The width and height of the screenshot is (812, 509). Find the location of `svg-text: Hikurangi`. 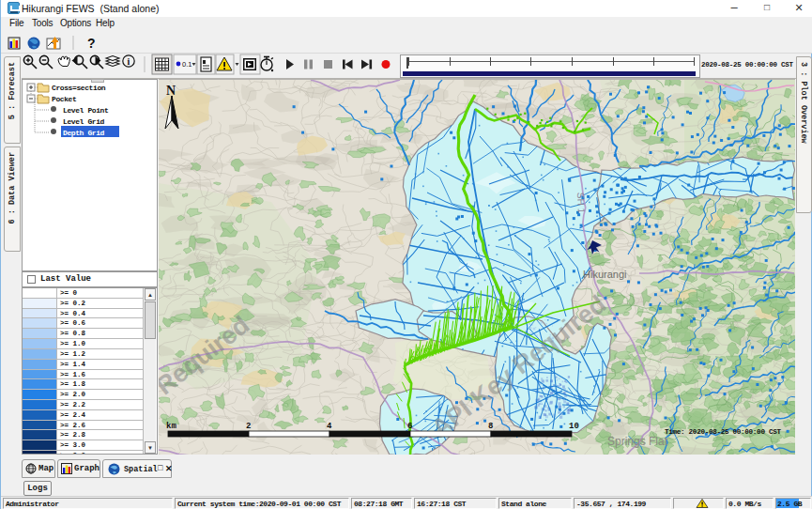

svg-text: Hikurangi is located at coordinates (605, 274).